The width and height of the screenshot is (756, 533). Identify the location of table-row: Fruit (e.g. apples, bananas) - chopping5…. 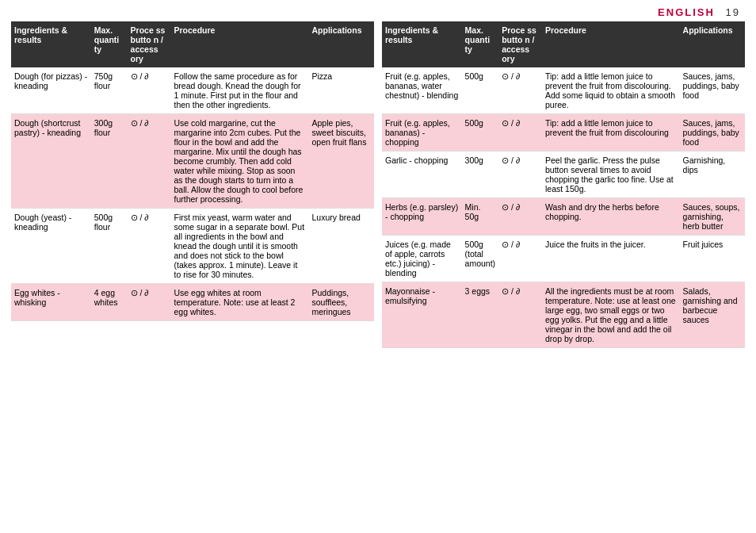
(563, 133).